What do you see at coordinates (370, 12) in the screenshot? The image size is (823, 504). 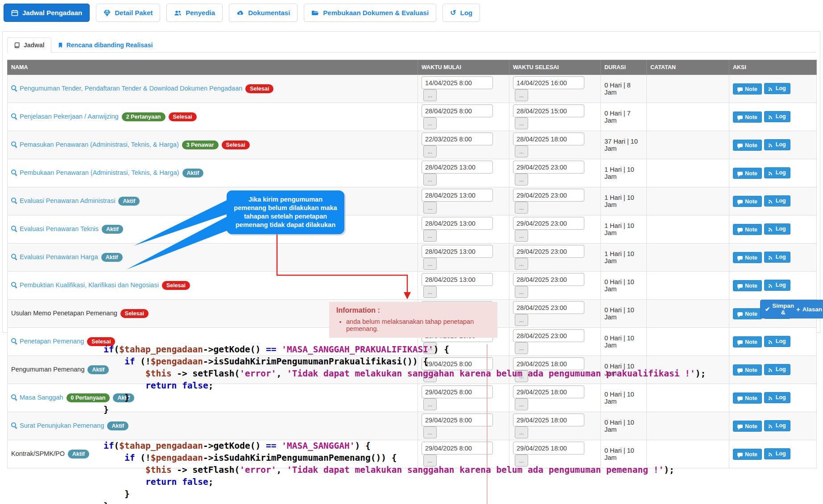 I see `toolbar-button-pembukaan-dokumen: Pembukaan Dokumen & Evaluasi` at bounding box center [370, 12].